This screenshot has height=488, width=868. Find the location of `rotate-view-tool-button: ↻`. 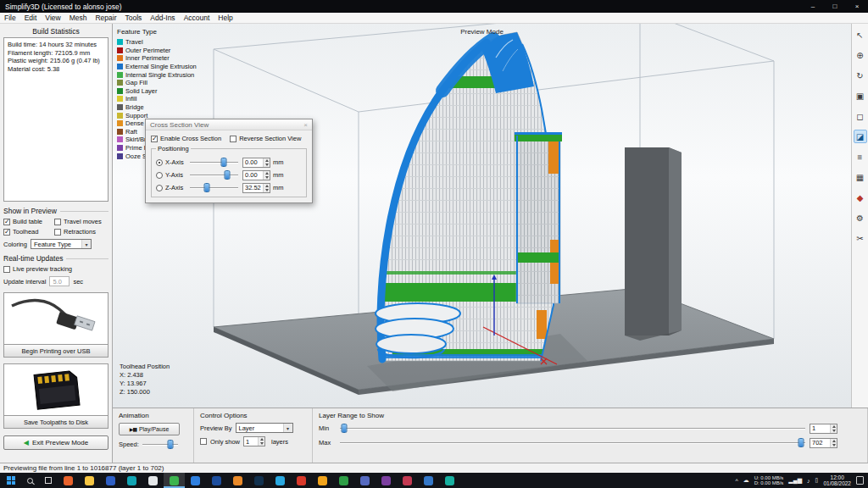

rotate-view-tool-button: ↻ is located at coordinates (860, 75).